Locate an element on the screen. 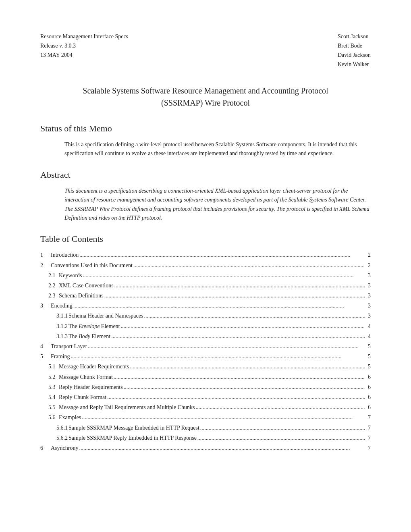 The image size is (411, 532). toc-entry-num: 5.6 is located at coordinates (50, 418).